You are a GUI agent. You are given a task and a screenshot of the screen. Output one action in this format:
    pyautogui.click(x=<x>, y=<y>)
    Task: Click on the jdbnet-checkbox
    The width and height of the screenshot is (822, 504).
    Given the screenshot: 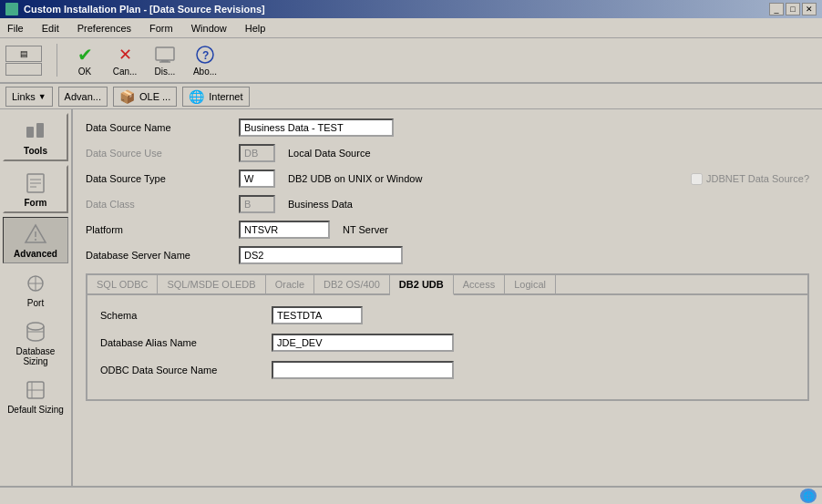 What is the action you would take?
    pyautogui.click(x=696, y=179)
    